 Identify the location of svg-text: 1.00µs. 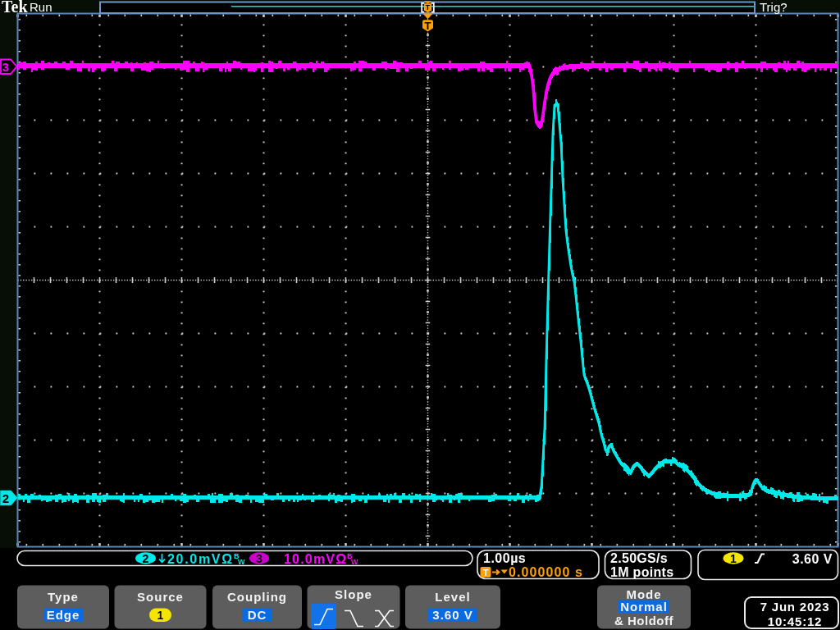
(504, 558).